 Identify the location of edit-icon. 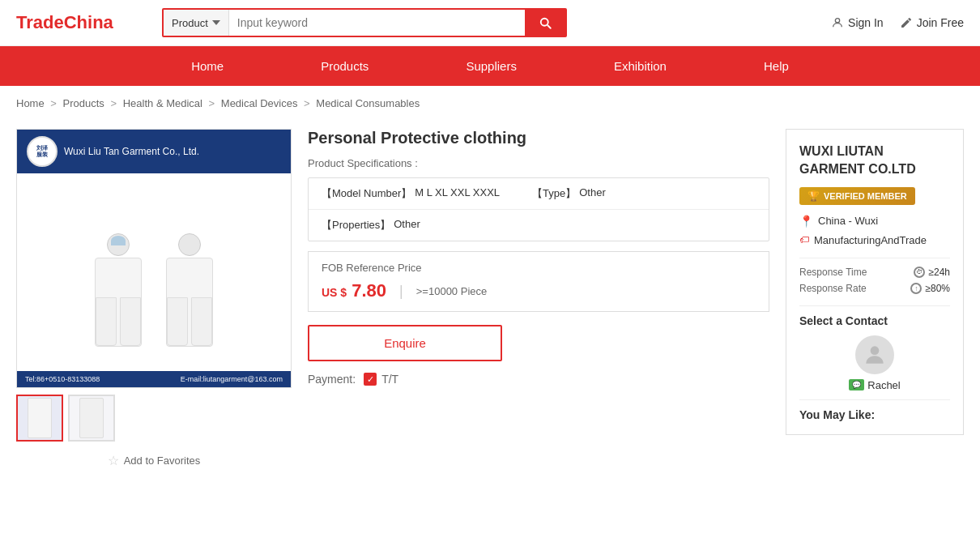
(906, 23).